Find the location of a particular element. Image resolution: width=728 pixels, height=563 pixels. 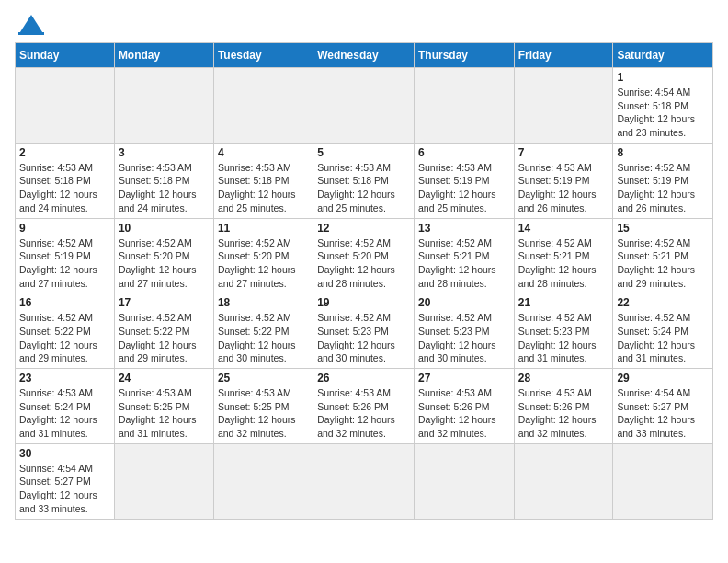

day-number: 11 is located at coordinates (263, 228).